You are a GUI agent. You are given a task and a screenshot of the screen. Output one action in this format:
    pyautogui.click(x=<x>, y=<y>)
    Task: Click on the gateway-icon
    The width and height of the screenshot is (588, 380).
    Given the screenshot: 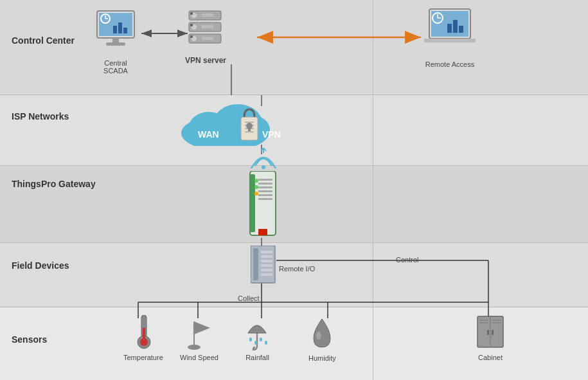 What is the action you would take?
    pyautogui.click(x=263, y=204)
    